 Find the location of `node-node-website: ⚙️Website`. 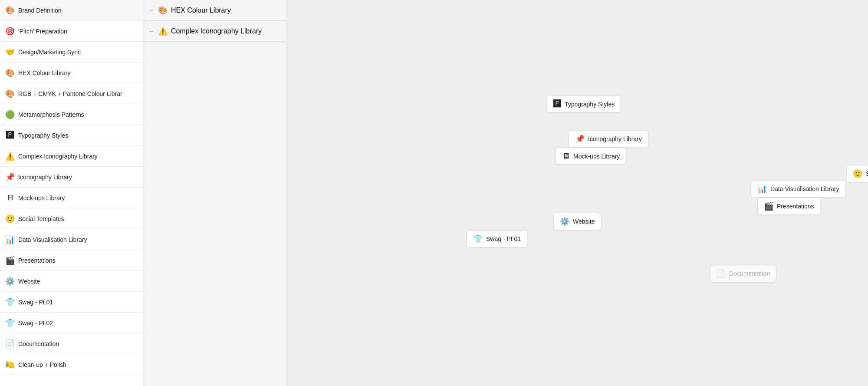

node-node-website: ⚙️Website is located at coordinates (577, 221).